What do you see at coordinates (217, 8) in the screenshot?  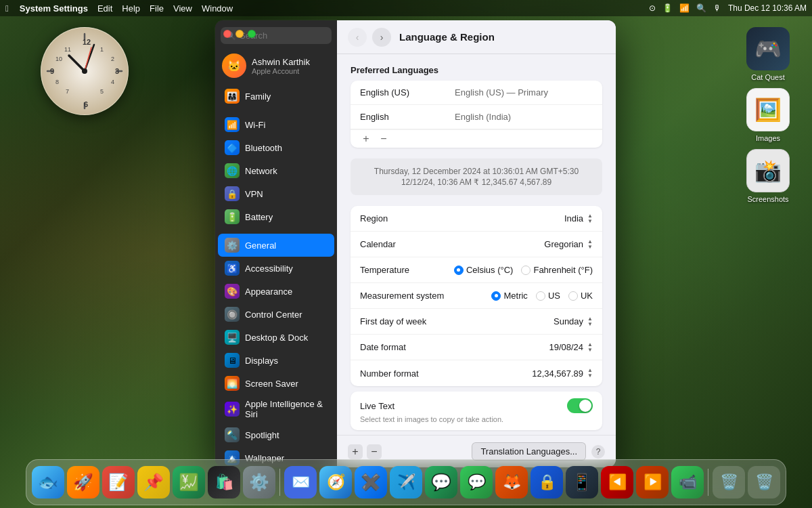 I see `menu-help: Window` at bounding box center [217, 8].